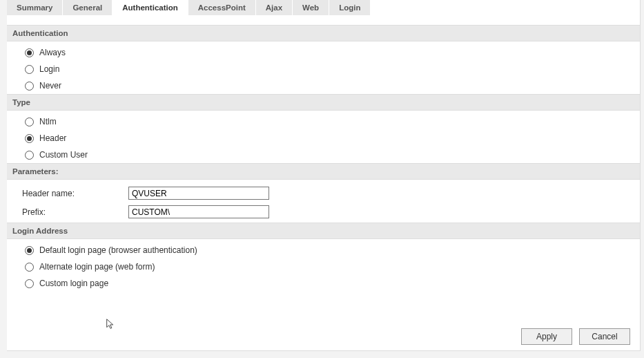 This screenshot has width=644, height=358. I want to click on tab-general: General, so click(88, 8).